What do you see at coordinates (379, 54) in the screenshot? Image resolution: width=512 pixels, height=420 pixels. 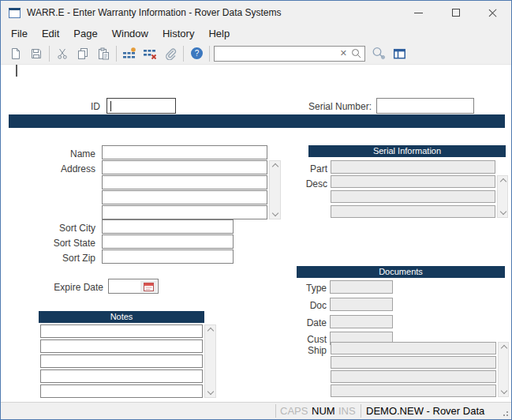 I see `lookup-button` at bounding box center [379, 54].